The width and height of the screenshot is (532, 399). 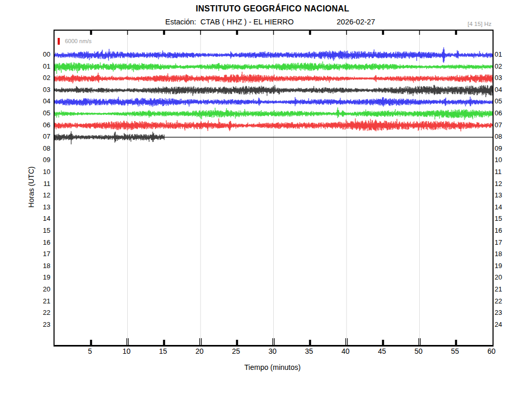 I want to click on hour-label-left: 21, so click(x=39, y=301).